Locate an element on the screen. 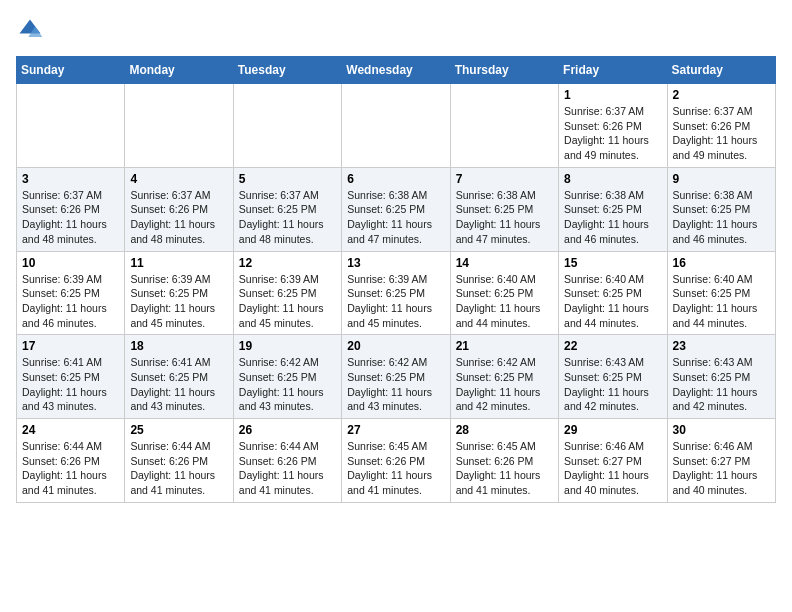 Image resolution: width=792 pixels, height=612 pixels. calendar-cell: 20Sunrise: 6:42 AM Sunset: 6:25 PM Dayli… is located at coordinates (396, 377).